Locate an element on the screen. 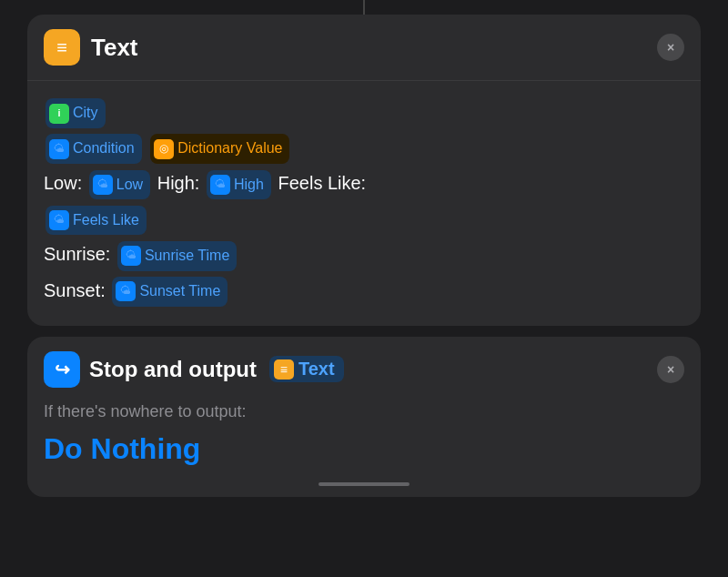 This screenshot has height=577, width=728. city-chip-icon: i is located at coordinates (59, 114).